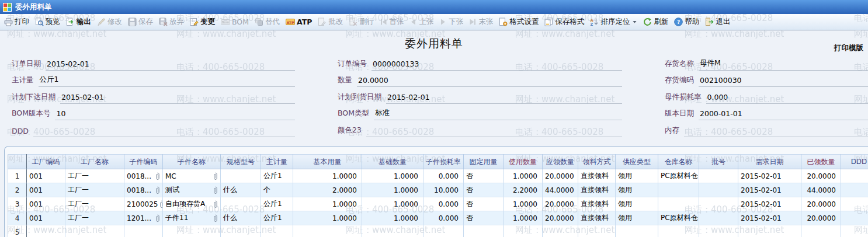 This screenshot has height=237, width=868. I want to click on field-item-code-value: 002100030, so click(783, 82).